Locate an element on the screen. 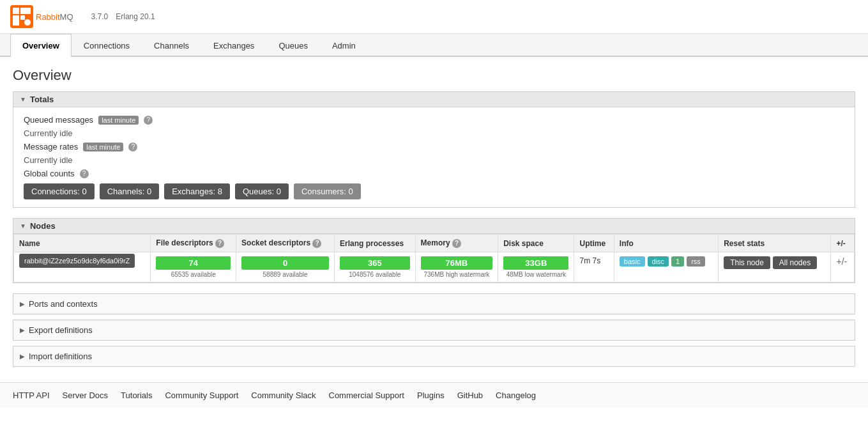  footer: HTTP API Server Docs Tutorials Community… is located at coordinates (434, 395).